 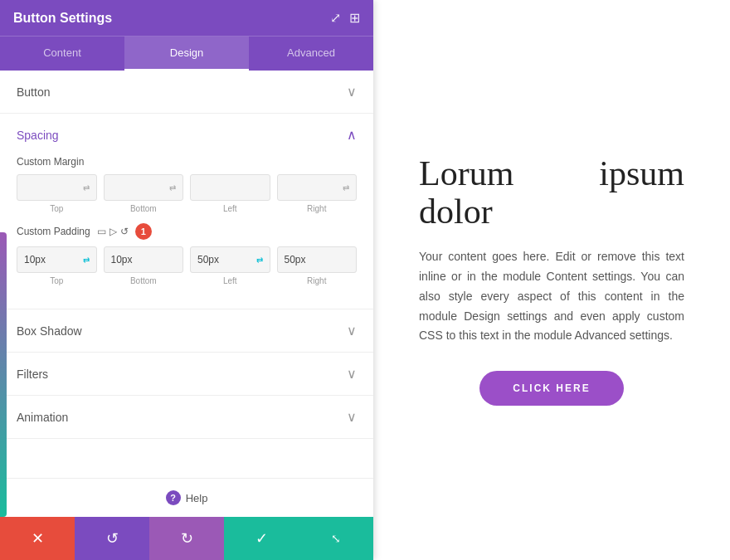 What do you see at coordinates (187, 260) in the screenshot?
I see `padding-fields: 10px ⇄ 10px 50px ⇄ 50px` at bounding box center [187, 260].